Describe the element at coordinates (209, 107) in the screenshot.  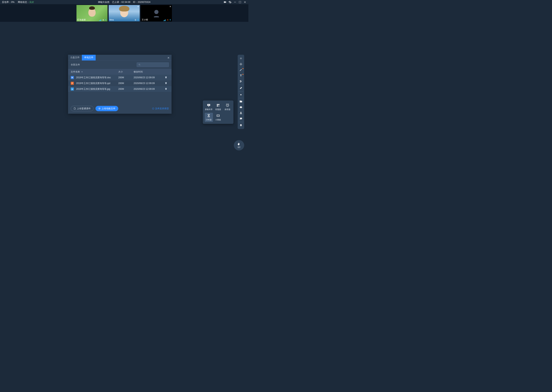
I see `tool-screen-share: 屏幕共享` at that location.